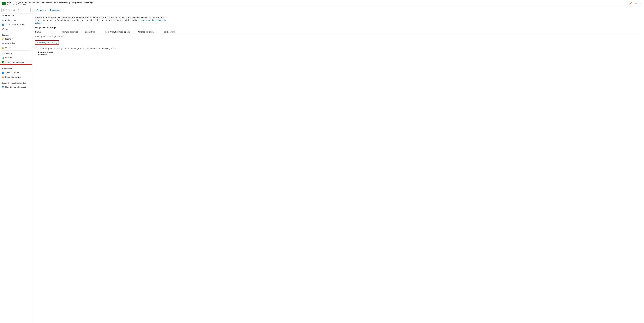 The height and width of the screenshot is (323, 644). Describe the element at coordinates (8, 29) in the screenshot. I see `sidebar-item-tags-label: Tags` at that location.